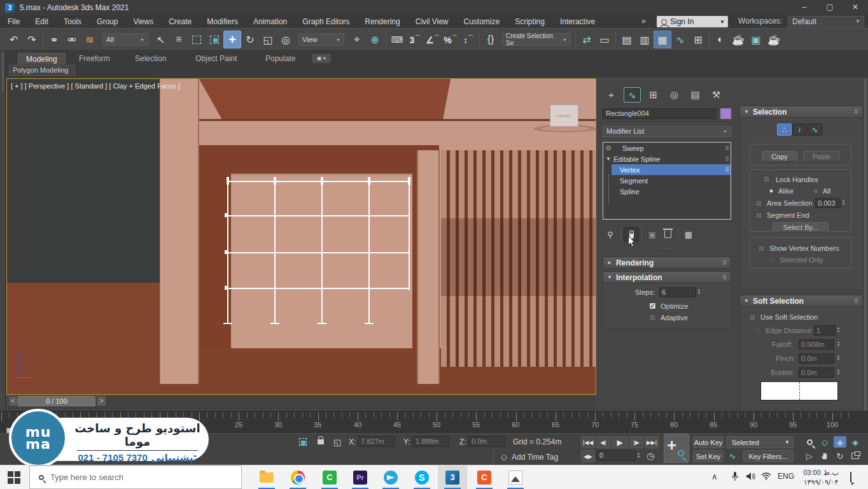  Describe the element at coordinates (752, 317) in the screenshot. I see `use-soft-selection-checkbox` at that location.